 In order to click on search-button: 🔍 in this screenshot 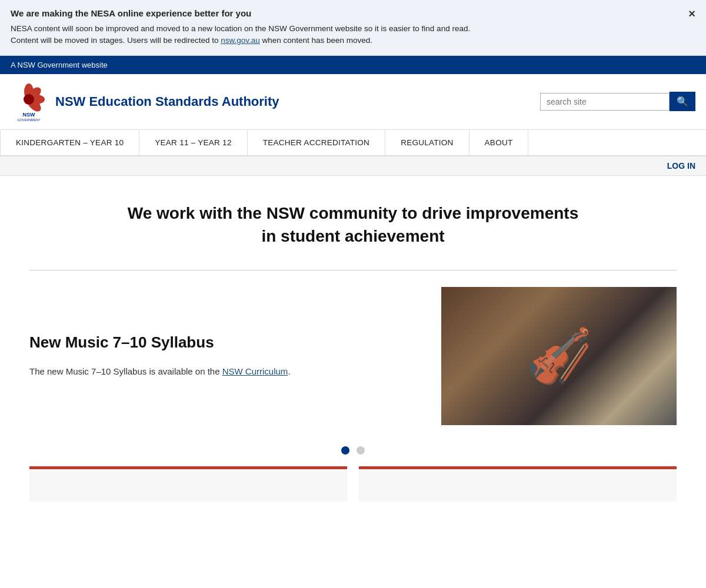, I will do `click(682, 101)`.